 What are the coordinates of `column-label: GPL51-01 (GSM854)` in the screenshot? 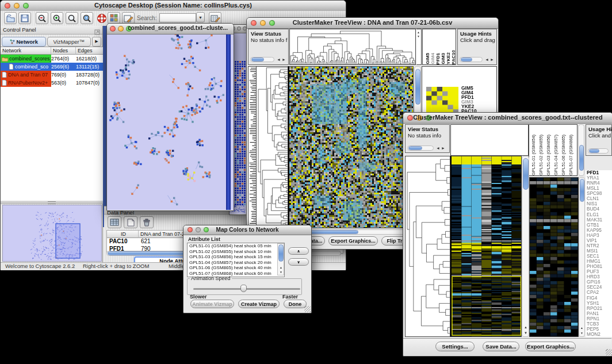 It's located at (534, 155).